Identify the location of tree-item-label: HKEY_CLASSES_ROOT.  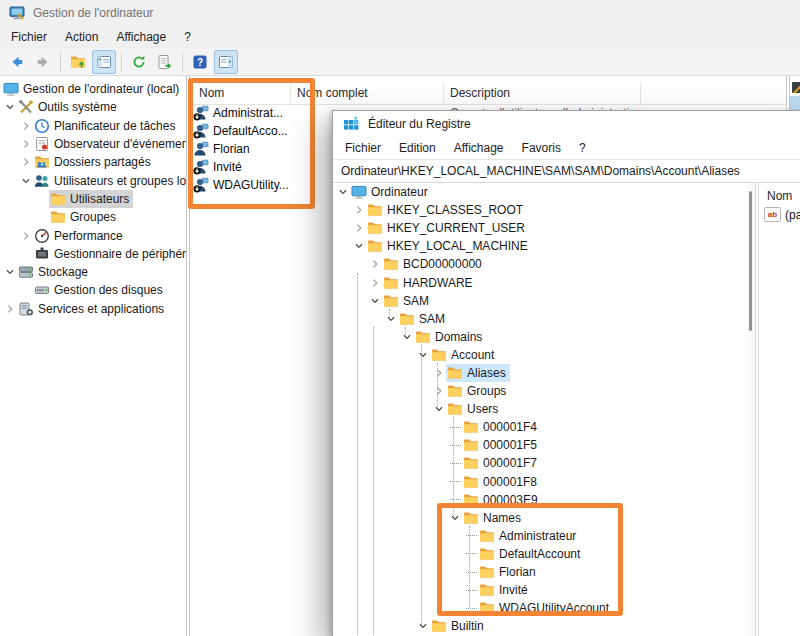
(455, 210).